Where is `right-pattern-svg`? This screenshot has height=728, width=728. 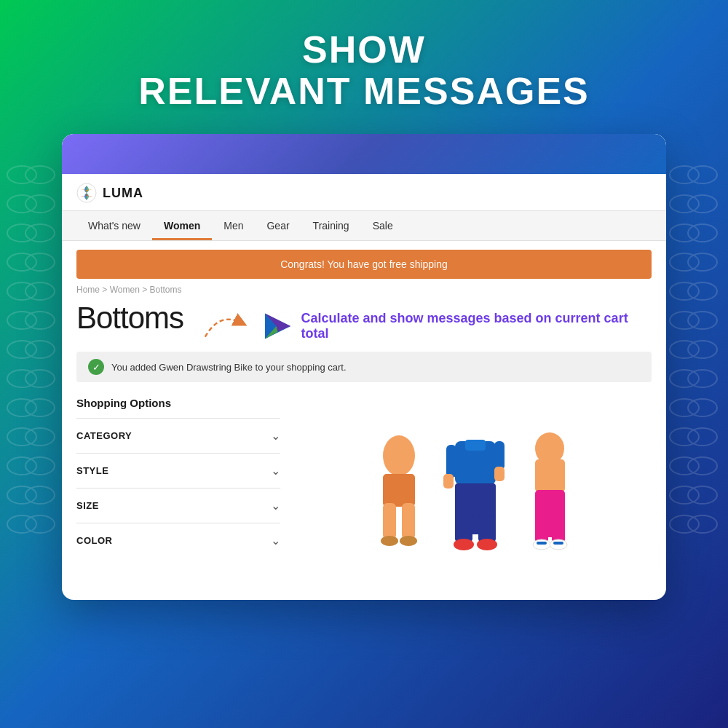
right-pattern-svg is located at coordinates (695, 364).